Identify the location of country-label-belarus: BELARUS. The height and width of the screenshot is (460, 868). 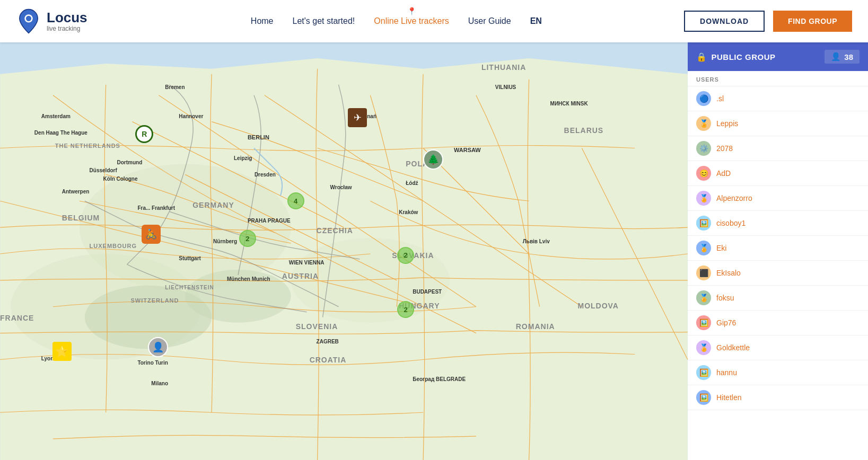
(584, 130).